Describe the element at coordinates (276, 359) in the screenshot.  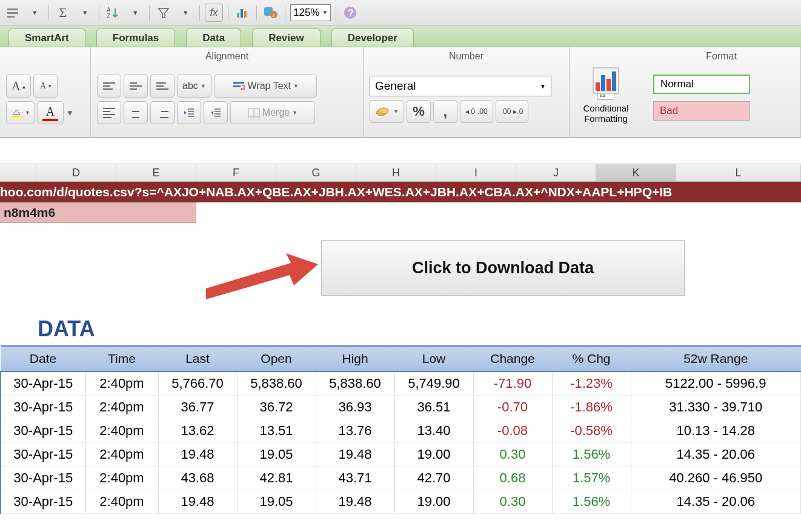
I see `col-open: Open` at that location.